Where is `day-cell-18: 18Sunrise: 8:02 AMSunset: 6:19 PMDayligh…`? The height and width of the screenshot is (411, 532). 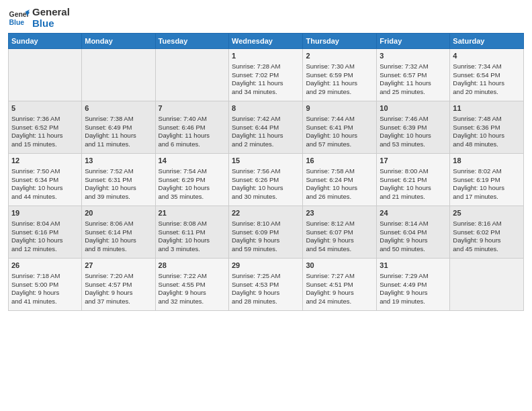
day-cell-18: 18Sunrise: 8:02 AMSunset: 6:19 PMDayligh… is located at coordinates (487, 180).